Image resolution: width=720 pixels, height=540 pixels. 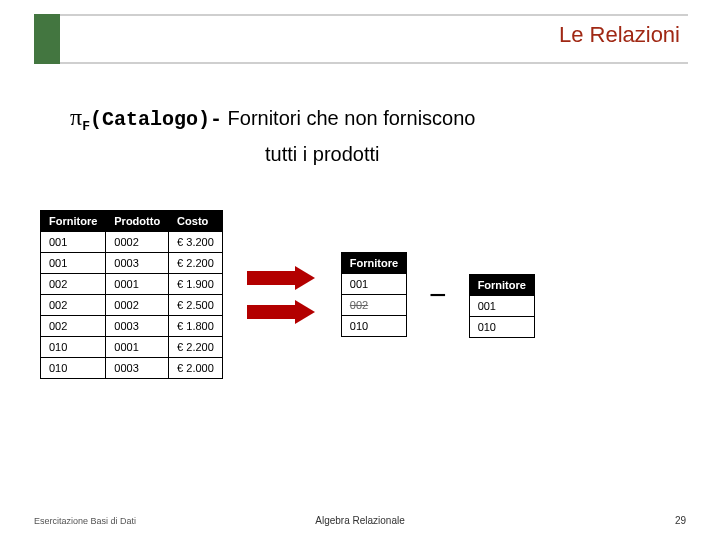 What do you see at coordinates (282, 295) in the screenshot?
I see `arrow-column` at bounding box center [282, 295].